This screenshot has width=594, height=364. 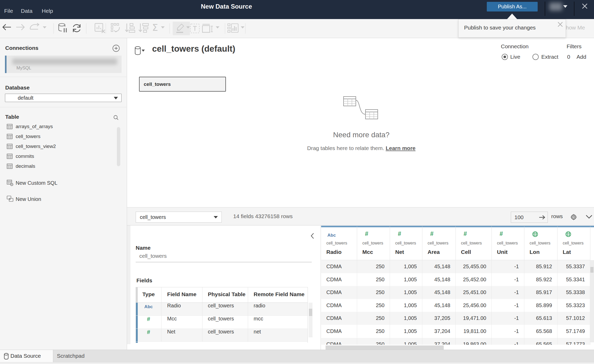 What do you see at coordinates (138, 51) in the screenshot?
I see `datasource-db-icon` at bounding box center [138, 51].